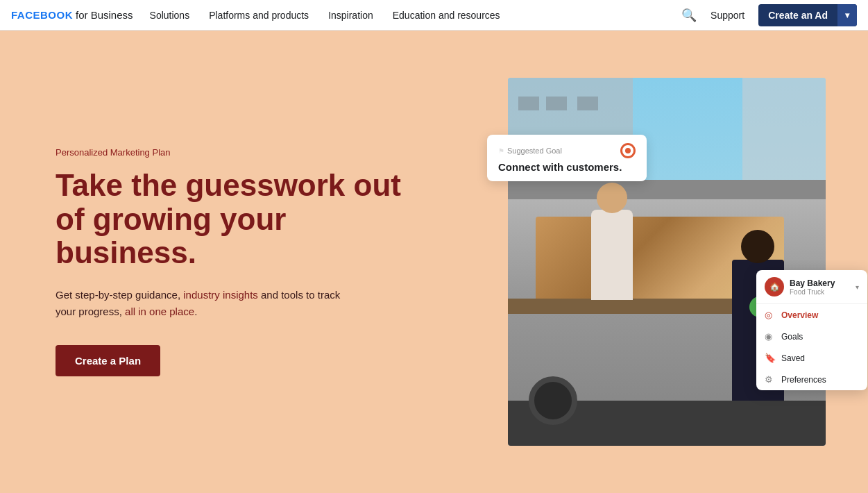 The width and height of the screenshot is (868, 493). What do you see at coordinates (858, 287) in the screenshot?
I see `bb-chevron-icon: ▾` at bounding box center [858, 287].